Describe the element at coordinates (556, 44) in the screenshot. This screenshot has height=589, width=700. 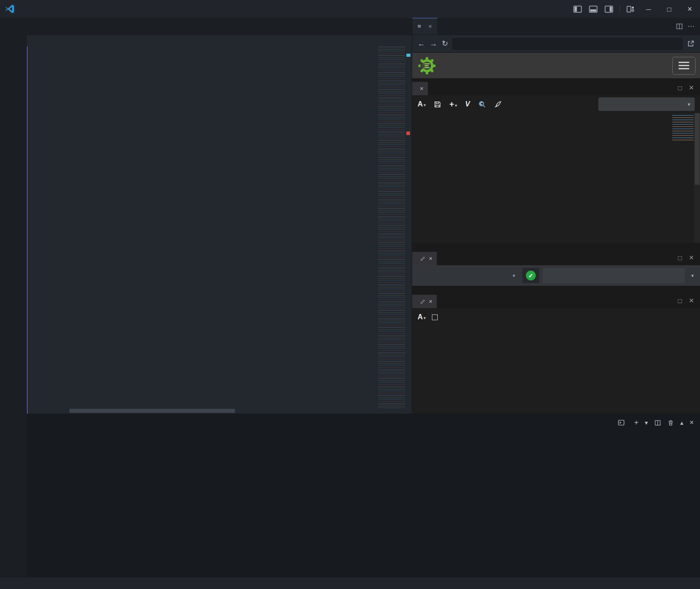
I see `browser-url-bar: ← → ↻` at that location.